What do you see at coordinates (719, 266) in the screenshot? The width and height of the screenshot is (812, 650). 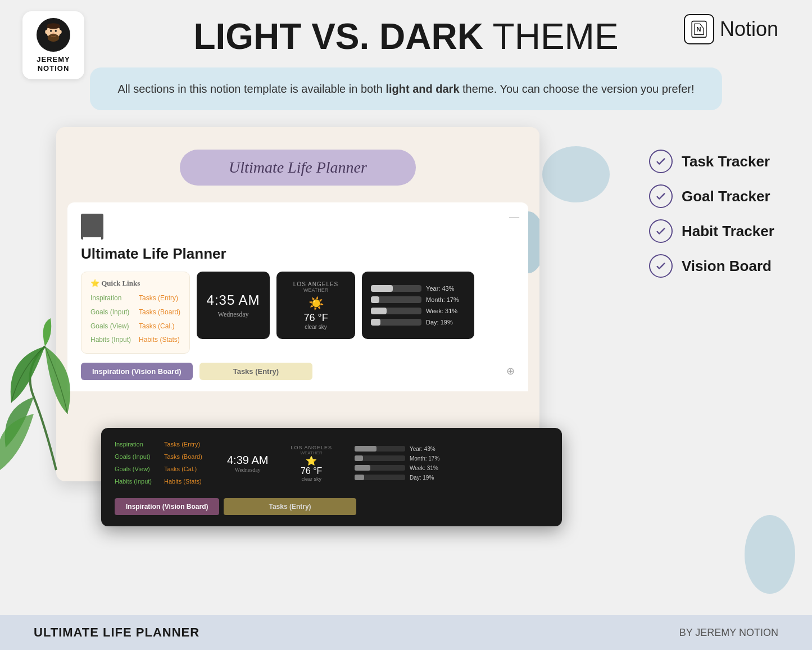 I see `feature-vision-board: Vision Board` at bounding box center [719, 266].